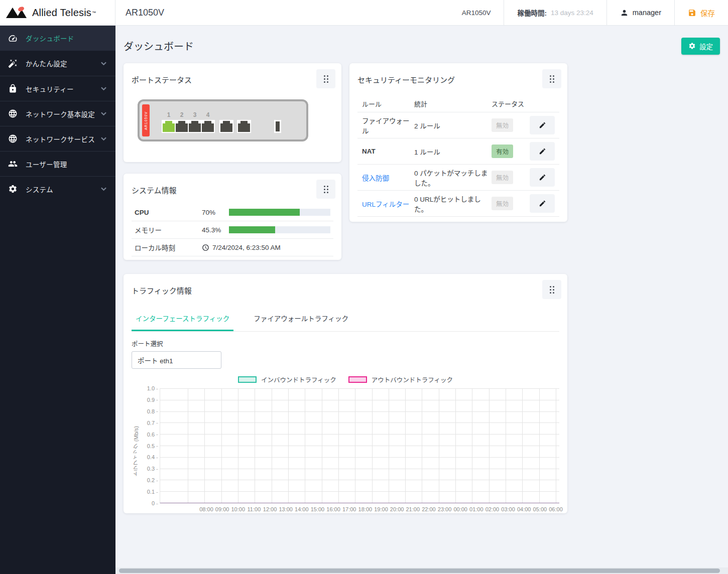 The image size is (728, 574). Describe the element at coordinates (150, 446) in the screenshot. I see `y-axis-ticks: 1.00.90.80.70.60.50.40.30.20.10` at that location.